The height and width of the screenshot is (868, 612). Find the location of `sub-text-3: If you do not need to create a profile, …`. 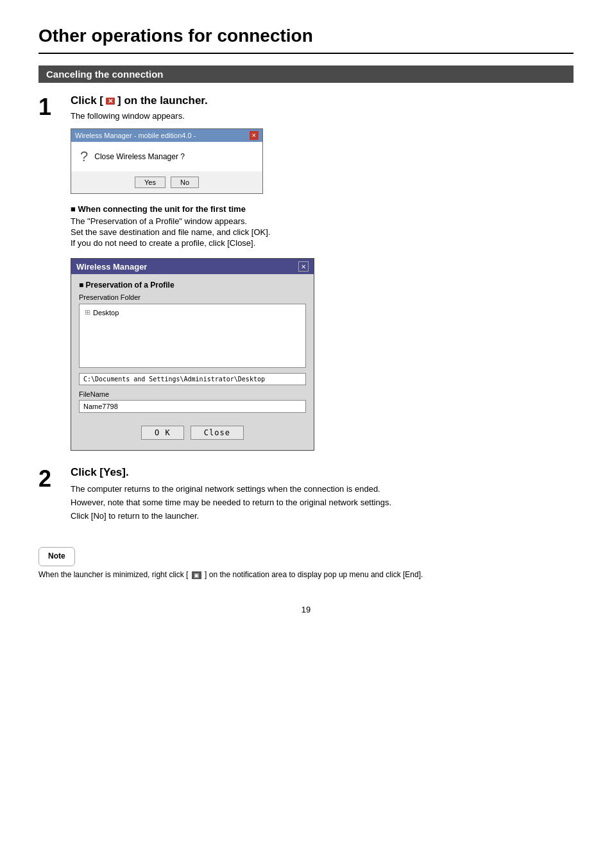

sub-text-3: If you do not need to create a profile, … is located at coordinates (322, 243).